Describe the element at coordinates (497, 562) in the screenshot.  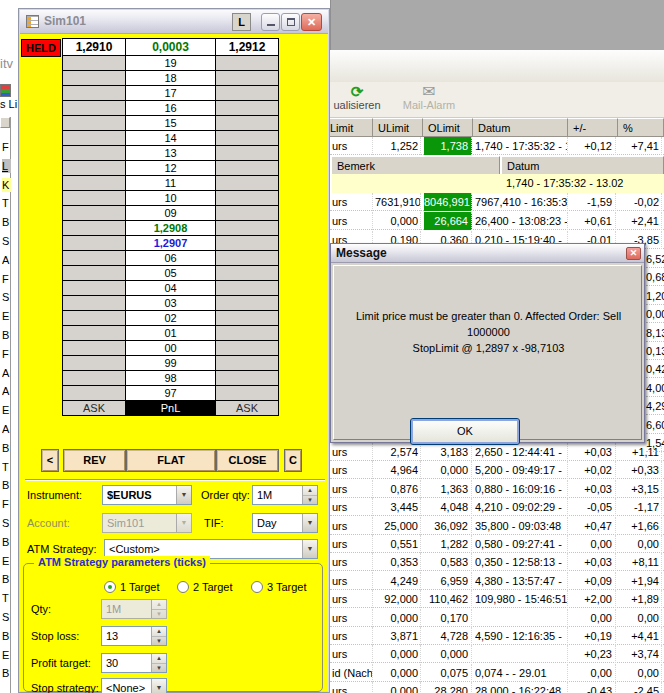
I see `table-row: urs0,3530,5830,350 - 12:58:13 - +0,03+8,…` at that location.